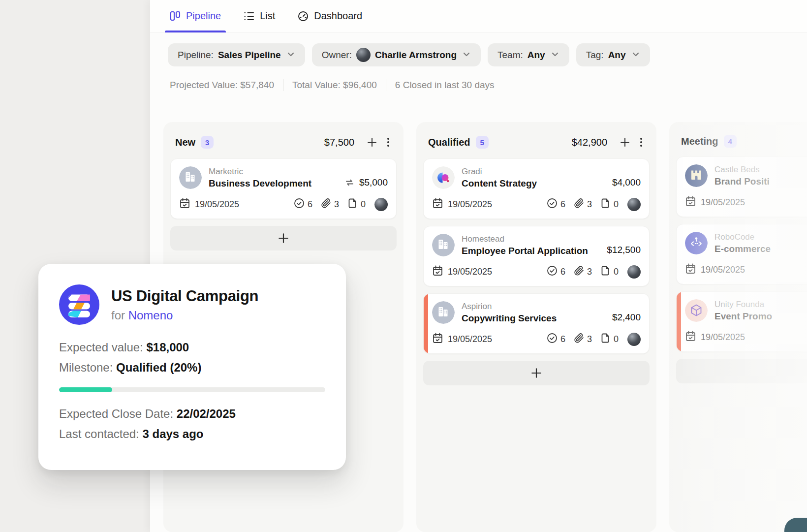 The width and height of the screenshot is (807, 532). Describe the element at coordinates (761, 237) in the screenshot. I see `company-name: RoboCode` at that location.